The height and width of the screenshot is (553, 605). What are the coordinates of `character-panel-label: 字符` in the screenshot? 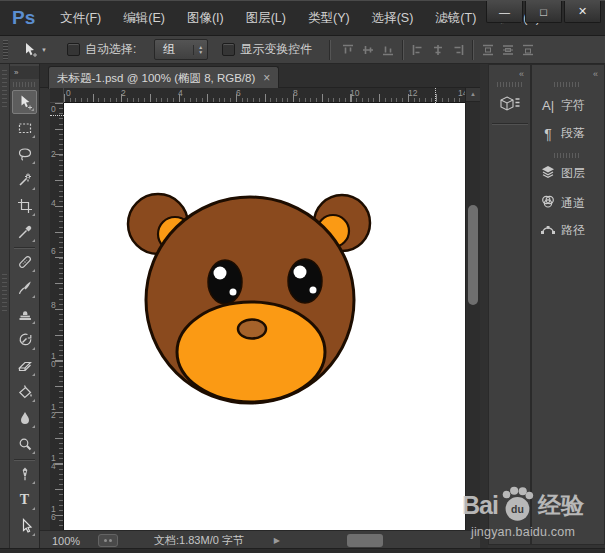 It's located at (573, 106).